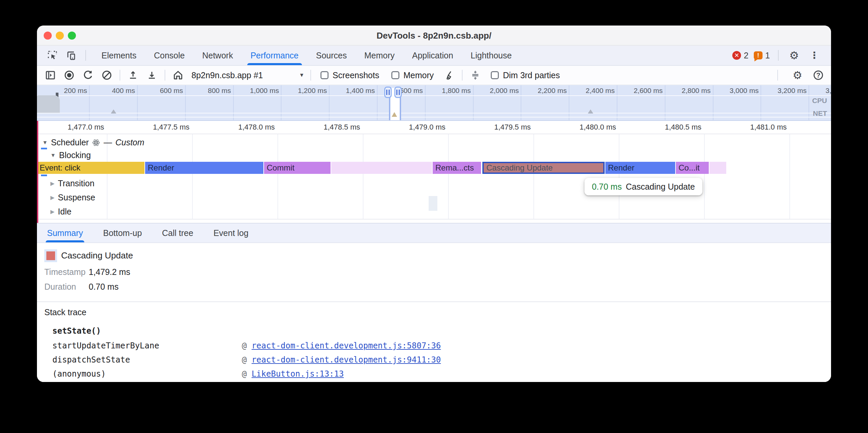 This screenshot has width=868, height=433. What do you see at coordinates (553, 91) in the screenshot?
I see `overview-tick-label: 2,200 ms` at bounding box center [553, 91].